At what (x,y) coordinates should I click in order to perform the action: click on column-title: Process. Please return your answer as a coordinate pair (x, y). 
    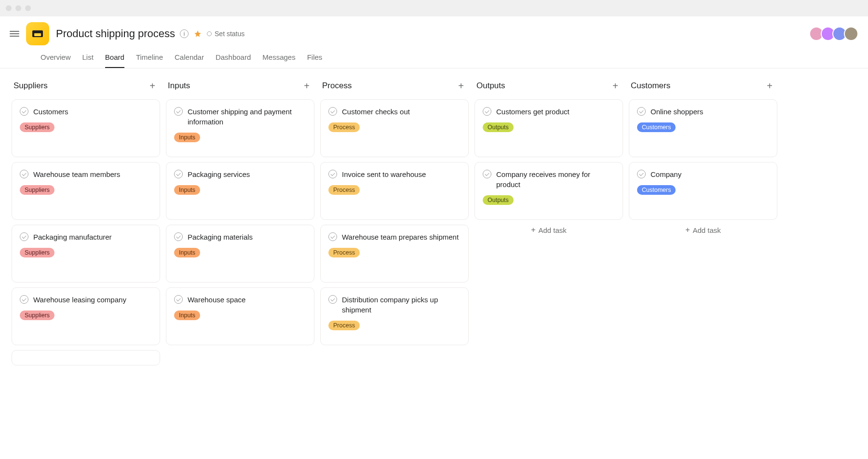
    Looking at the image, I should click on (337, 86).